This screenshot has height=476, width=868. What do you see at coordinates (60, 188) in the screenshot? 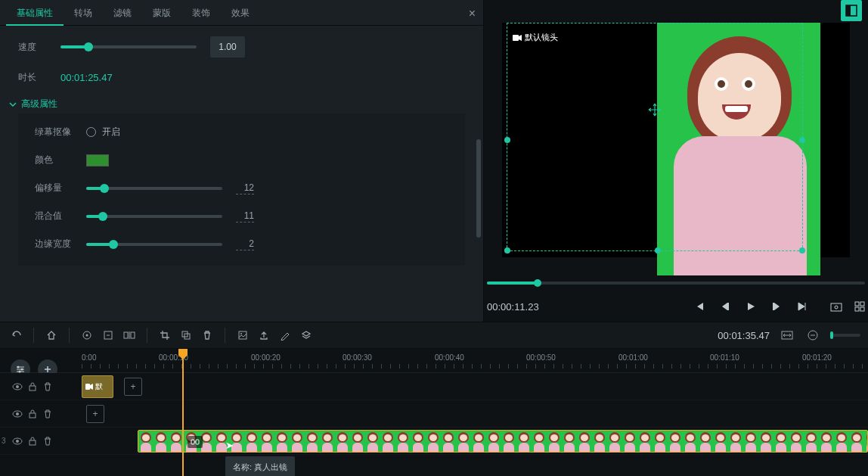
I see `offset-label: 偏移量` at bounding box center [60, 188].